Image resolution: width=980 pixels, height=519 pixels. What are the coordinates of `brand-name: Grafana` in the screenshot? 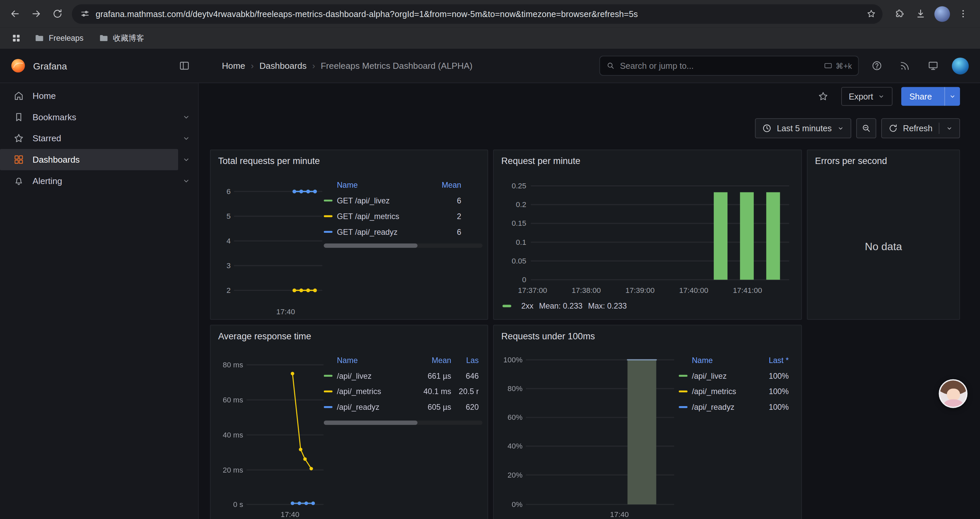 It's located at (50, 66).